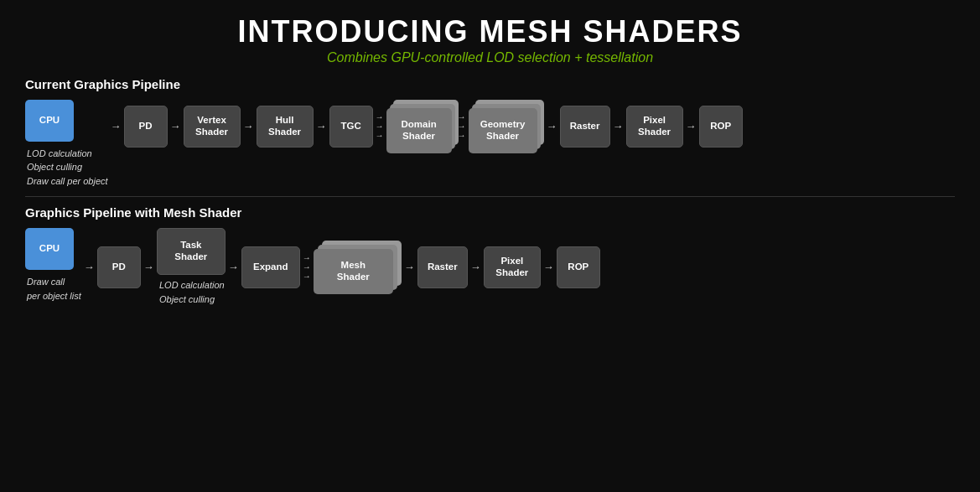  I want to click on pipeline1-main: → PD → VertexShader → HullShader → TGC →…, so click(426, 127).